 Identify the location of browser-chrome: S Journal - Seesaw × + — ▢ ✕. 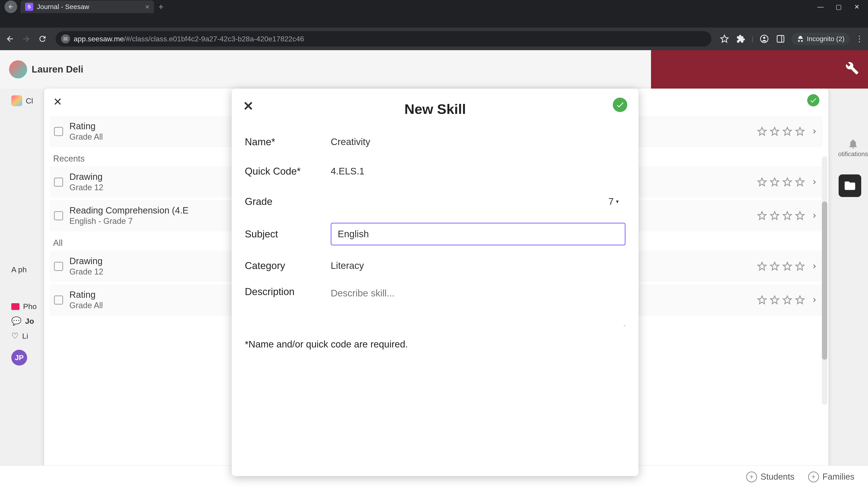
(434, 14).